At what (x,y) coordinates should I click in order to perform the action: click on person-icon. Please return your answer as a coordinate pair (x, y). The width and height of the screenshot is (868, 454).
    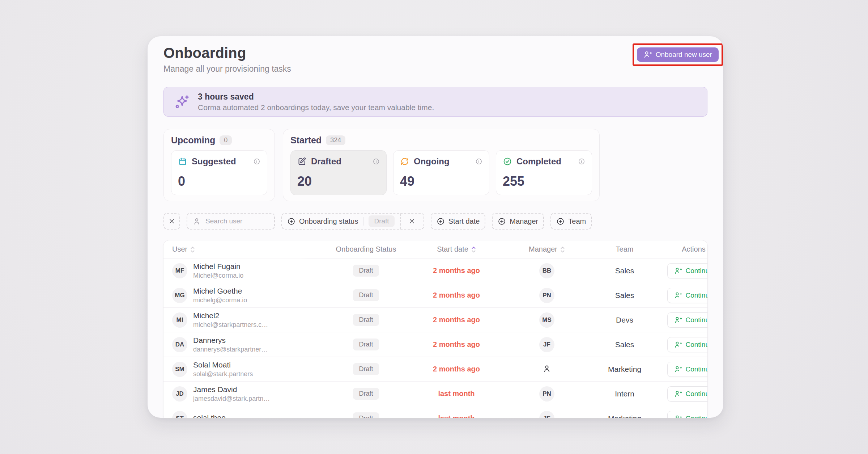
    Looking at the image, I should click on (547, 369).